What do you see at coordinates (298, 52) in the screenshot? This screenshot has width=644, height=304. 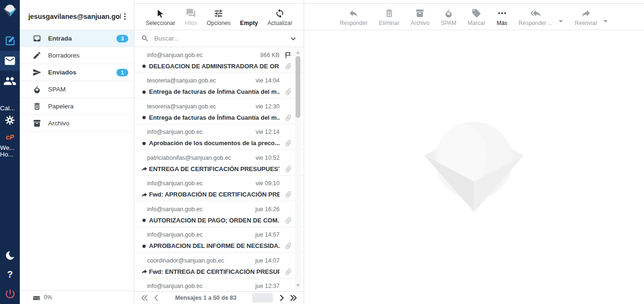 I see `scrollbar-up-arrow` at bounding box center [298, 52].